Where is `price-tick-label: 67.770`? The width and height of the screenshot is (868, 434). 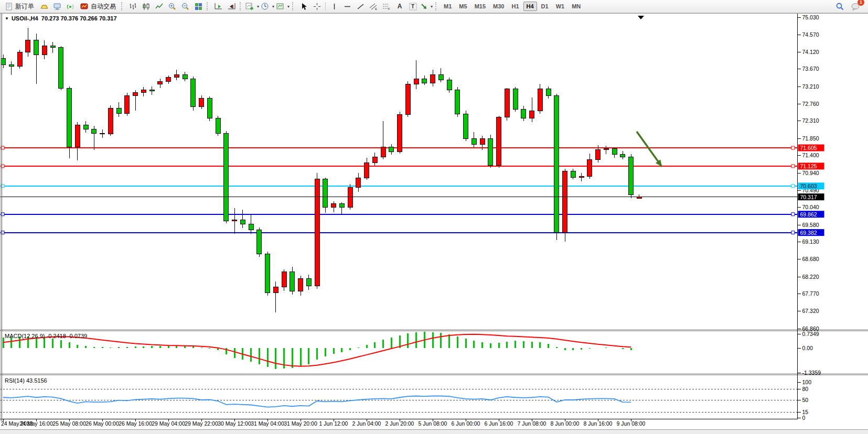
price-tick-label: 67.770 is located at coordinates (811, 294).